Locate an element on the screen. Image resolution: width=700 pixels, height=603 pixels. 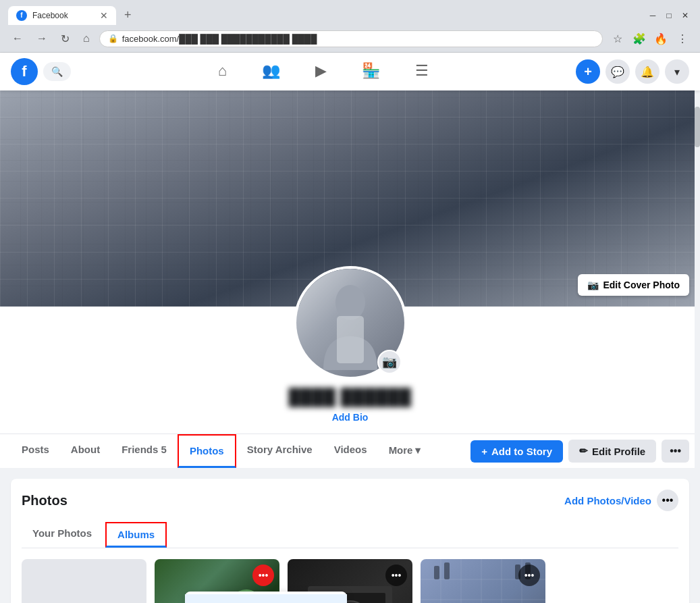
tab-close-button: ✕ is located at coordinates (104, 16).